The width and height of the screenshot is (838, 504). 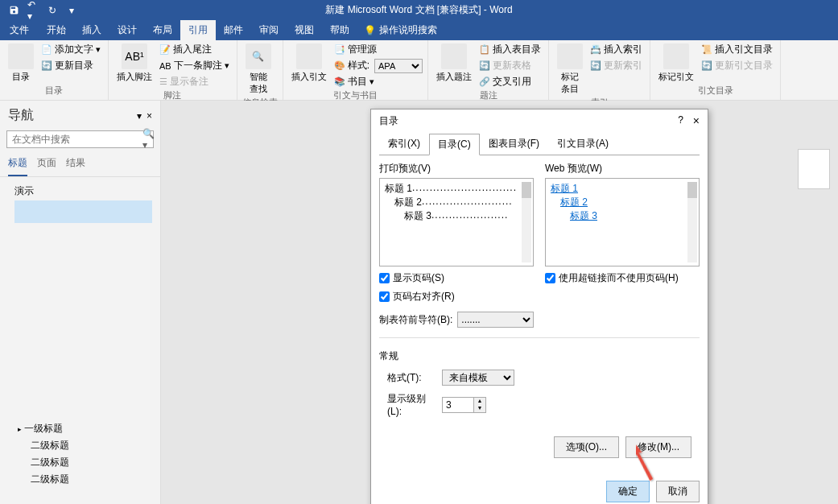 What do you see at coordinates (71, 66) in the screenshot?
I see `update-toc-button: 🔄 更新目录` at bounding box center [71, 66].